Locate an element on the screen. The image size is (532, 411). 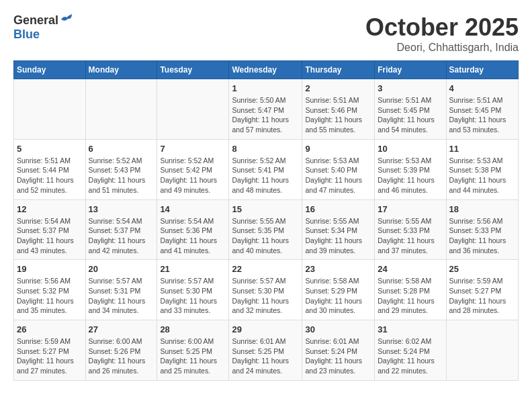
calendar-week-row: 12Sunrise: 5:54 AMSunset: 5:37 PMDayligh… is located at coordinates (266, 230).